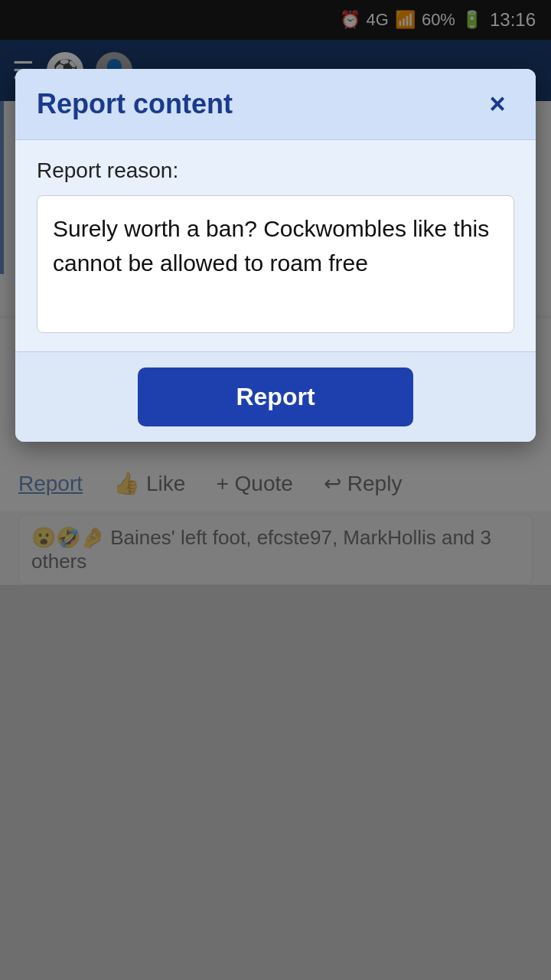  Describe the element at coordinates (497, 104) in the screenshot. I see `close-button: ×` at that location.